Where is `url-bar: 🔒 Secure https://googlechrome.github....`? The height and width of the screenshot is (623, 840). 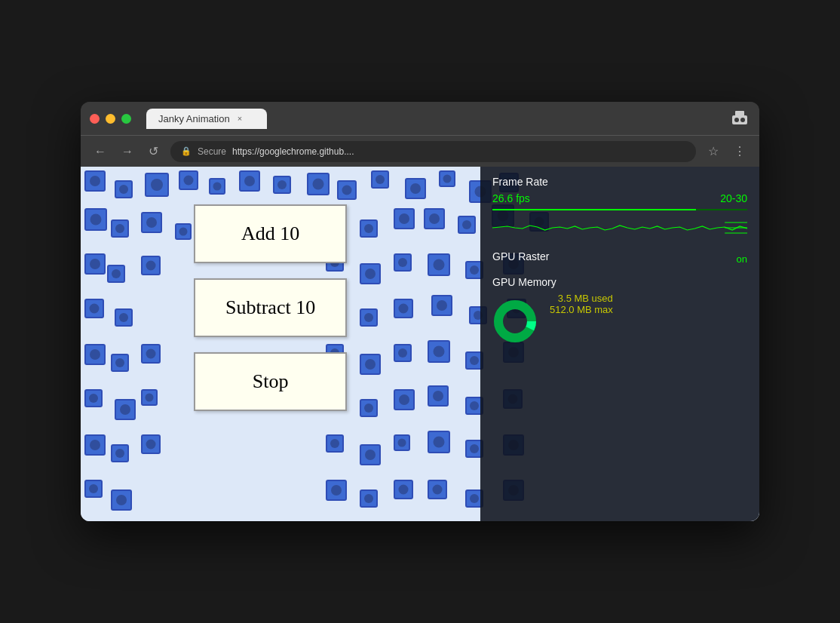 url-bar: 🔒 Secure https://googlechrome.github.... is located at coordinates (433, 152).